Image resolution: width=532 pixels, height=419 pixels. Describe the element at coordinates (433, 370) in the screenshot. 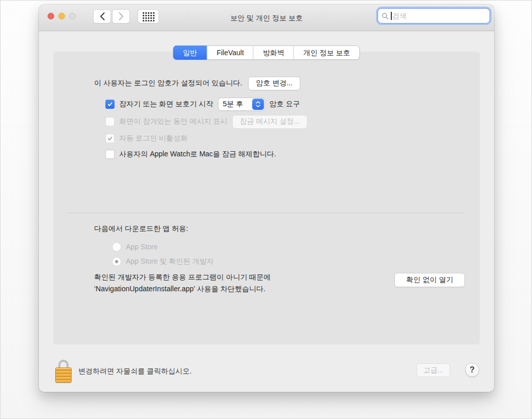

I see `advanced-button: 고급...` at that location.